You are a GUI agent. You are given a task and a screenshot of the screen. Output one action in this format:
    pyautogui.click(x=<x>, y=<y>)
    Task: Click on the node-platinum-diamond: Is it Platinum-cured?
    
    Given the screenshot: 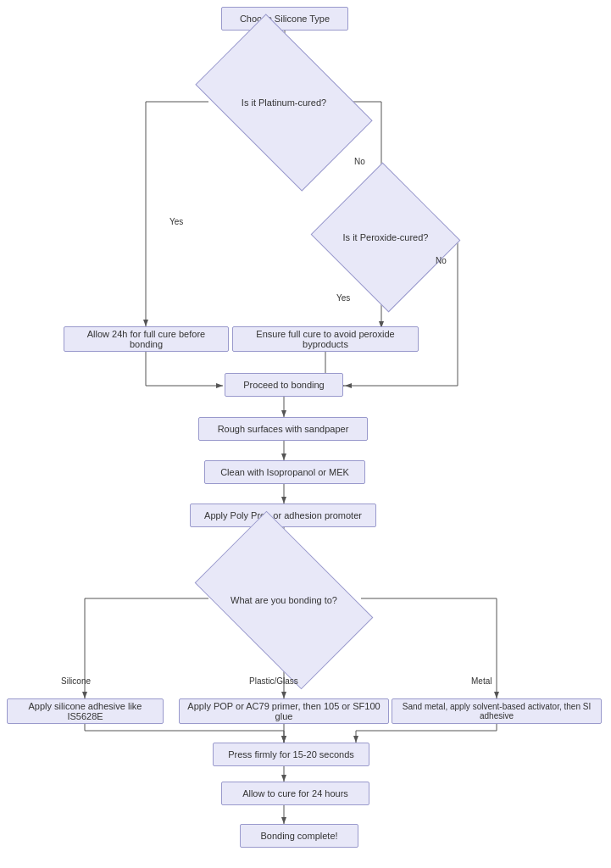 What is the action you would take?
    pyautogui.click(x=284, y=103)
    